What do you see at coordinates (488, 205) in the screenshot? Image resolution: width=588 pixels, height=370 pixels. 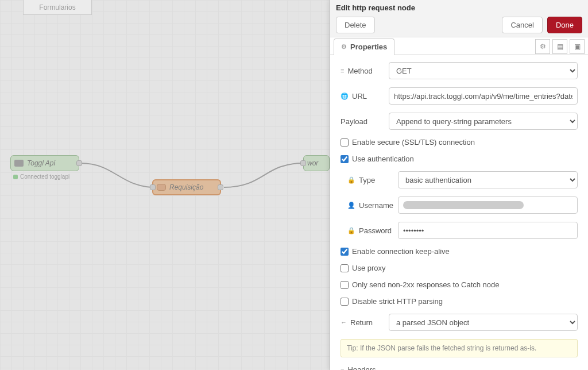 I see `username-input` at bounding box center [488, 205].